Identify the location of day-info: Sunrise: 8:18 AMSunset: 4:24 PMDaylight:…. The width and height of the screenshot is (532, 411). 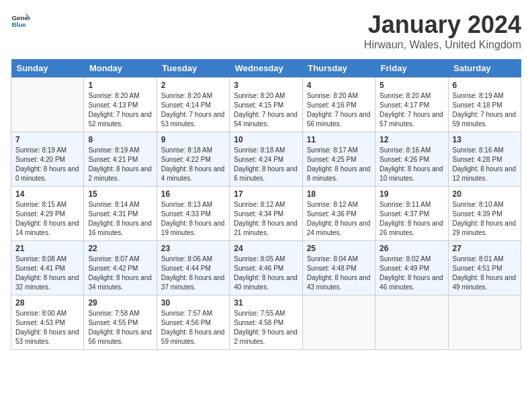
(266, 165).